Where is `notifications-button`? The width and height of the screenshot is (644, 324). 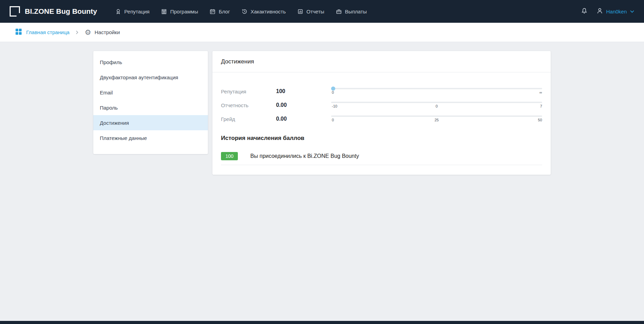
notifications-button is located at coordinates (584, 12).